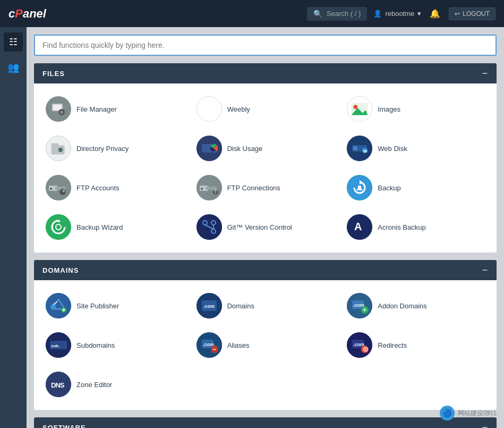 This screenshot has width=504, height=428. What do you see at coordinates (28, 14) in the screenshot?
I see `cpanel-logo: cPanel` at bounding box center [28, 14].